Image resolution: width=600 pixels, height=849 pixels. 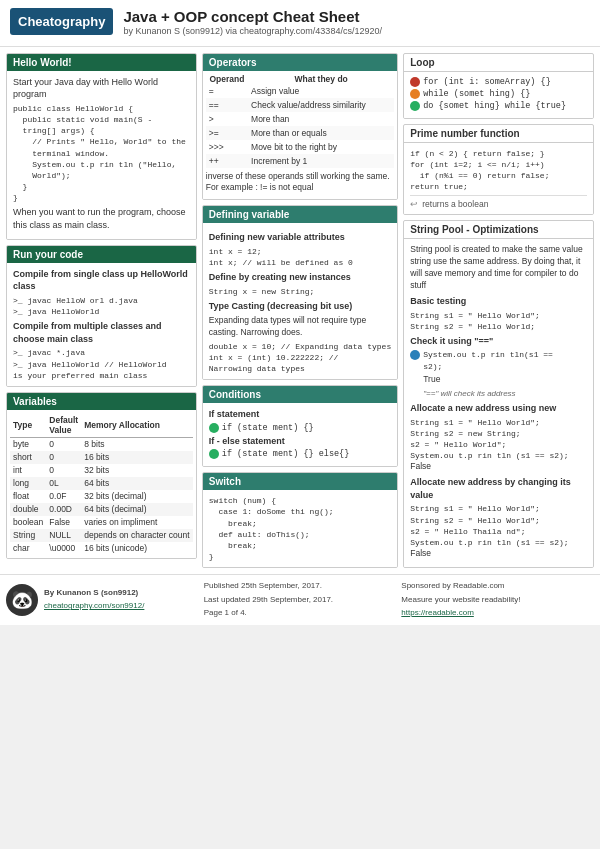 I want to click on table-cell: 32 bits, so click(x=137, y=470).